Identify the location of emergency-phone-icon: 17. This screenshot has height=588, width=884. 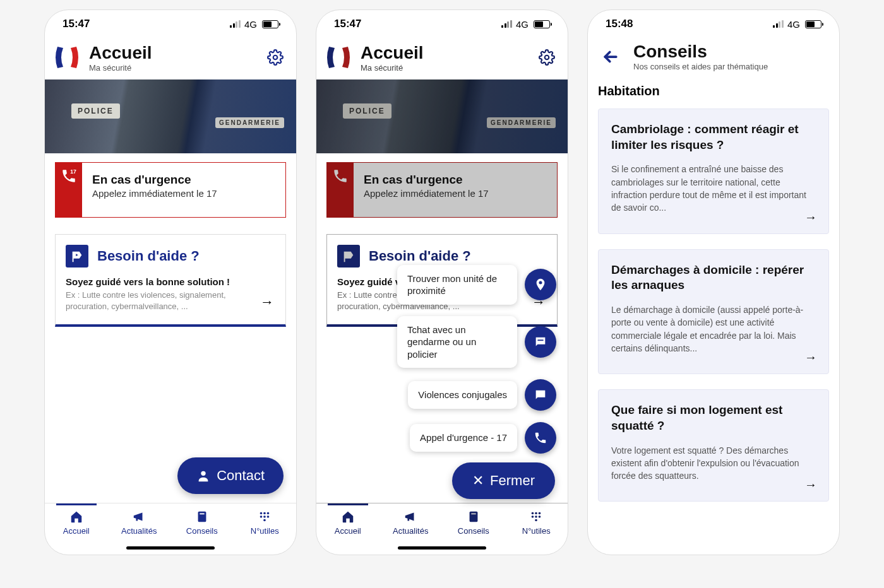
(69, 190).